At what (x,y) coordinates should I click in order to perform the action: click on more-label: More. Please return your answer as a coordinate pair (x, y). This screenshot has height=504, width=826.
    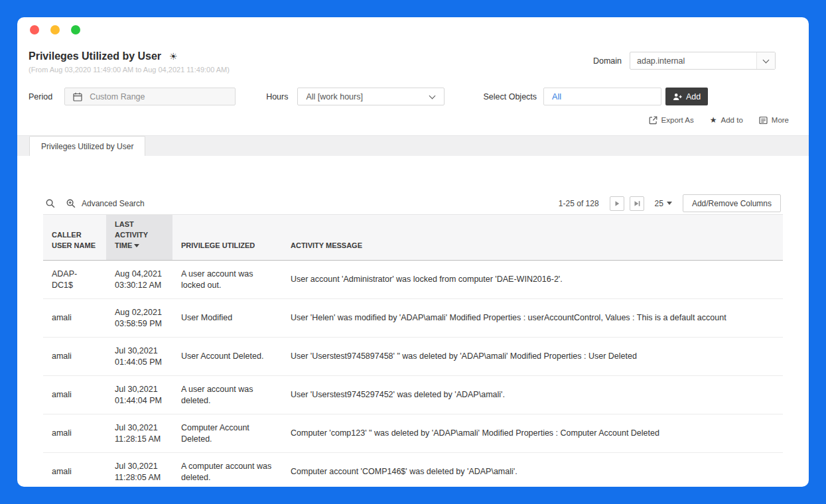
    Looking at the image, I should click on (780, 120).